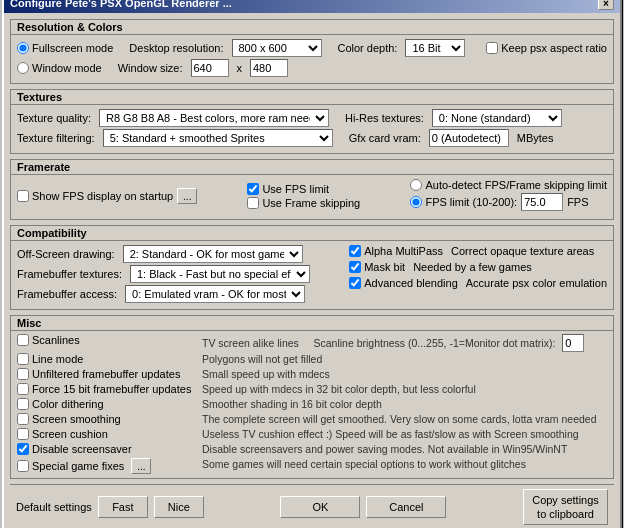  Describe the element at coordinates (220, 274) in the screenshot. I see `framebuffer-tex-select: 1: Black - Fast but no special effects` at that location.